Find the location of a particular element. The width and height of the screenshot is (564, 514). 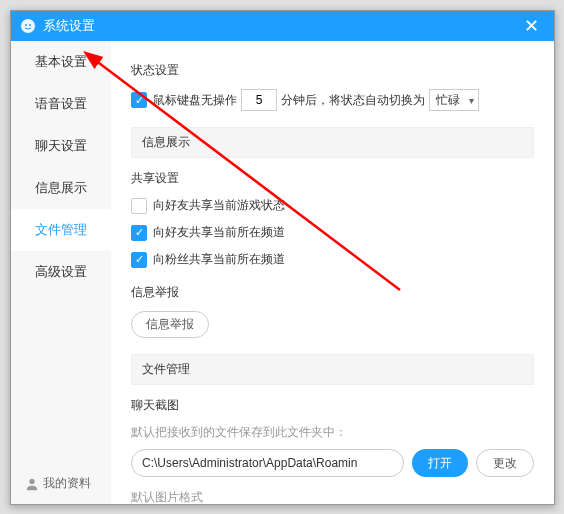

sidebar-item-advanced: 高级设置 is located at coordinates (61, 272).